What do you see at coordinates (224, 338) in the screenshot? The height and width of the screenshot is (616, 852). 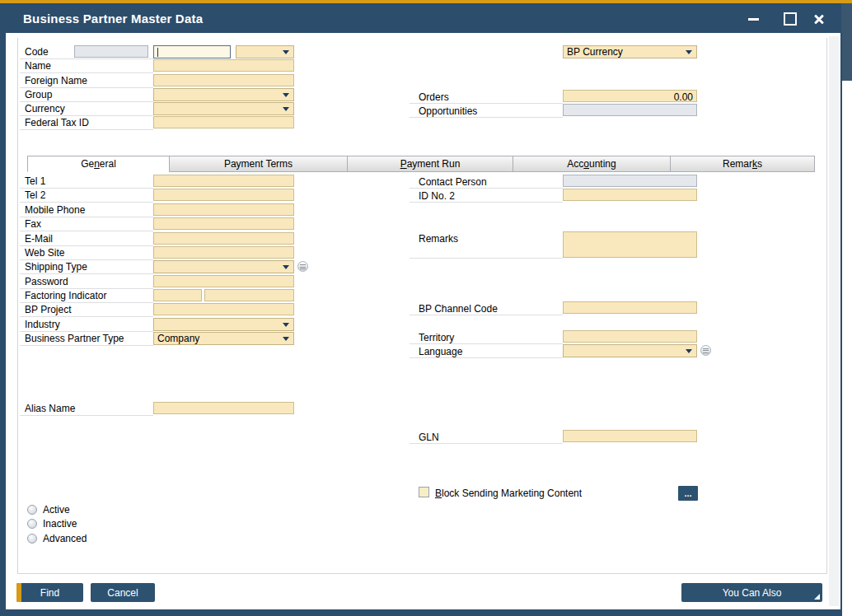 I see `bp-type-dropdown: Company` at bounding box center [224, 338].